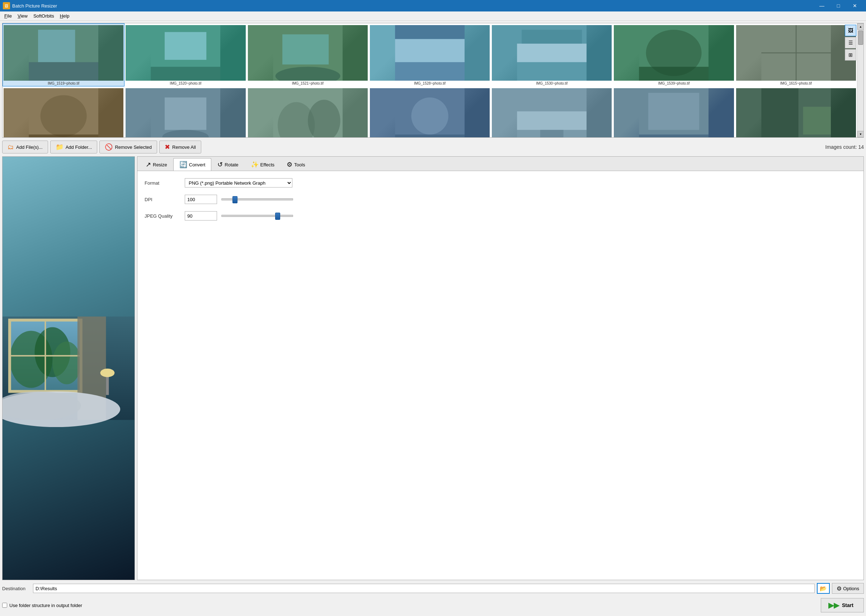  What do you see at coordinates (109, 147) in the screenshot?
I see `remove-selected-icon: 🚫` at bounding box center [109, 147].